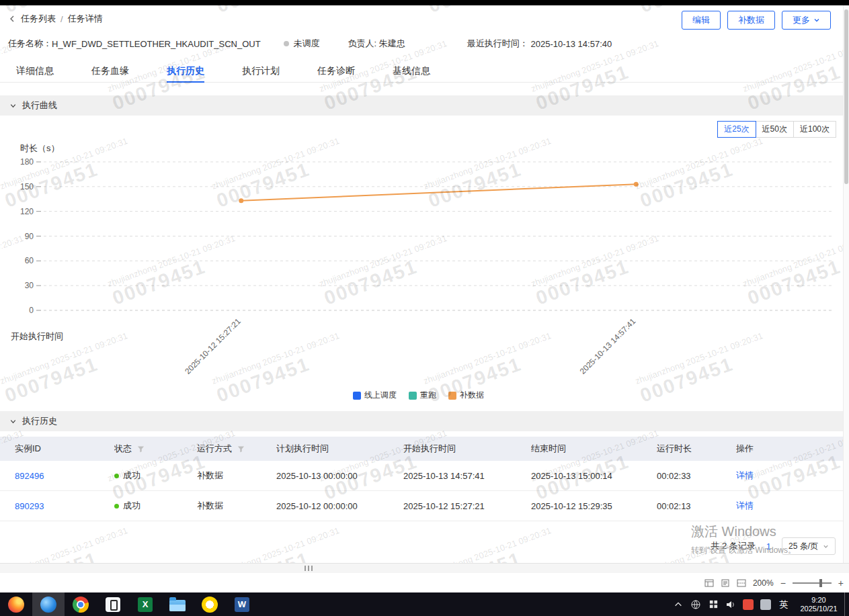  I want to click on owner-label: 负责人:, so click(363, 44).